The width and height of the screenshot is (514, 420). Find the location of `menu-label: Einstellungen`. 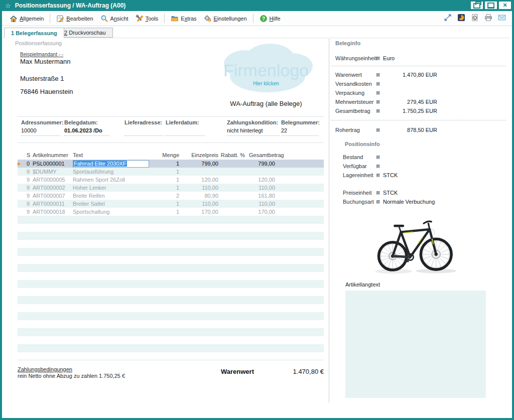

menu-label: Einstellungen is located at coordinates (230, 19).